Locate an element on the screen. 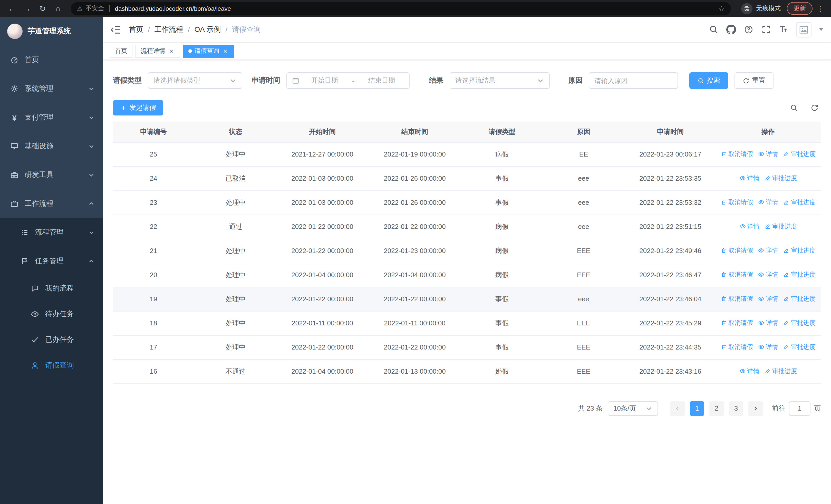 The image size is (831, 504). page-button-3: 3 is located at coordinates (736, 408).